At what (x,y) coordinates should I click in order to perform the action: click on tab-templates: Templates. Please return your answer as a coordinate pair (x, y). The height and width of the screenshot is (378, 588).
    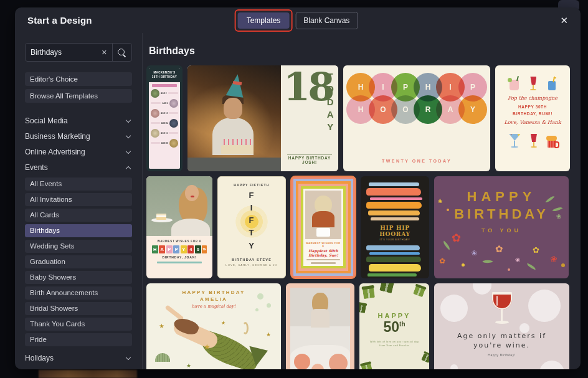
    Looking at the image, I should click on (264, 21).